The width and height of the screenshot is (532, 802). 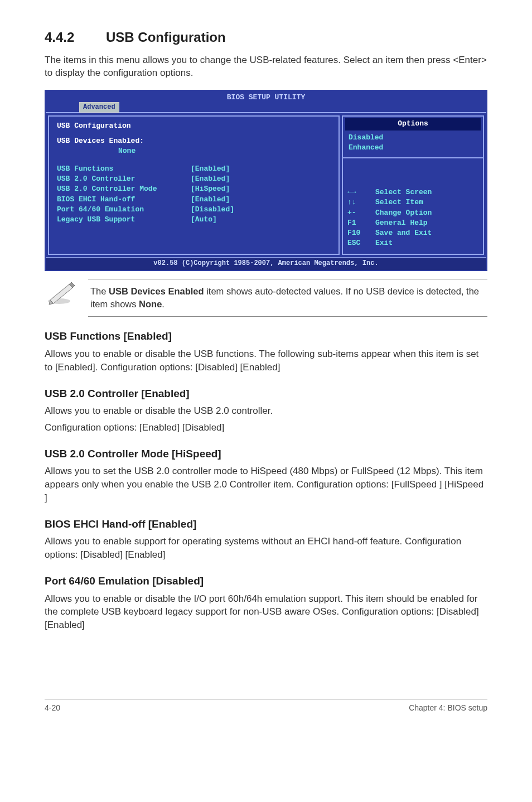 What do you see at coordinates (361, 192) in the screenshot?
I see `bios-help-key: ←→` at bounding box center [361, 192].